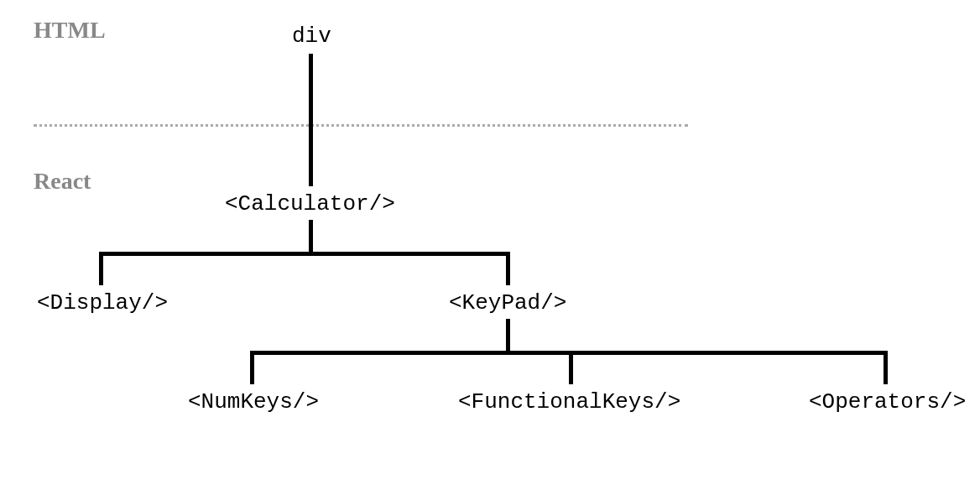 The width and height of the screenshot is (980, 490). I want to click on connector-calculator-hbar, so click(305, 253).